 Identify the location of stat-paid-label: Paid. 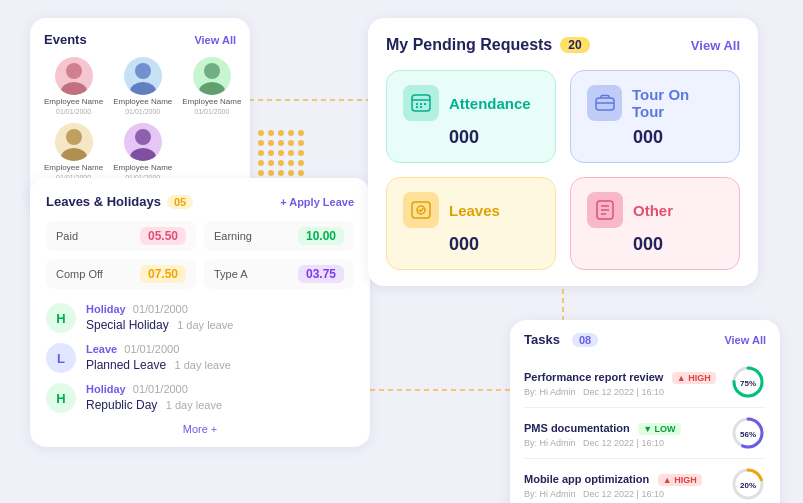
(67, 236).